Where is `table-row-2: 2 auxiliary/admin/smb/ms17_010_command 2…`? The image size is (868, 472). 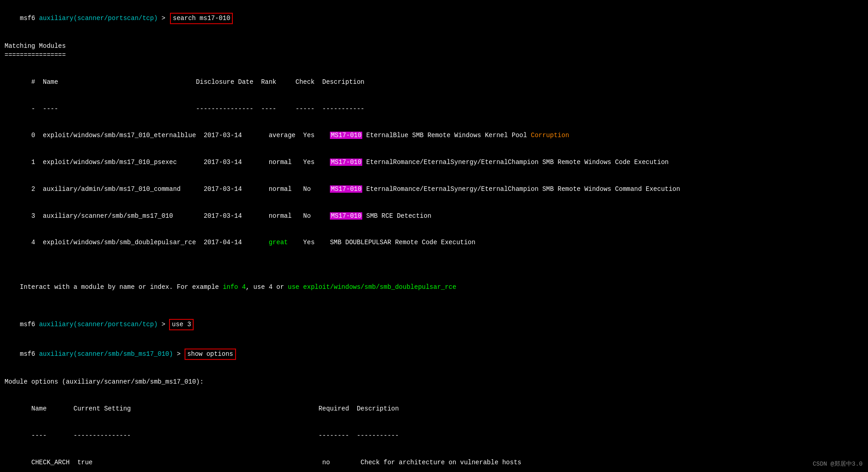 table-row-2: 2 auxiliary/admin/smb/ms17_010_command 2… is located at coordinates (434, 190).